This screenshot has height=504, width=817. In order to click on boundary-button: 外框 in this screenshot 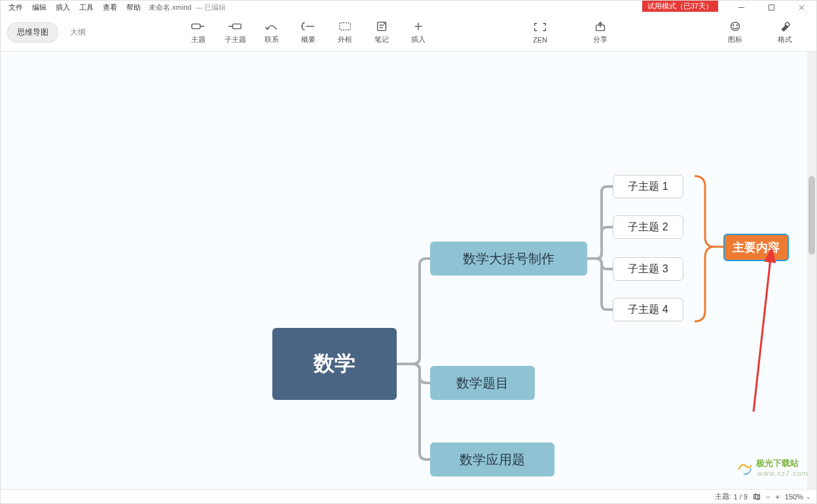, I will do `click(345, 33)`.